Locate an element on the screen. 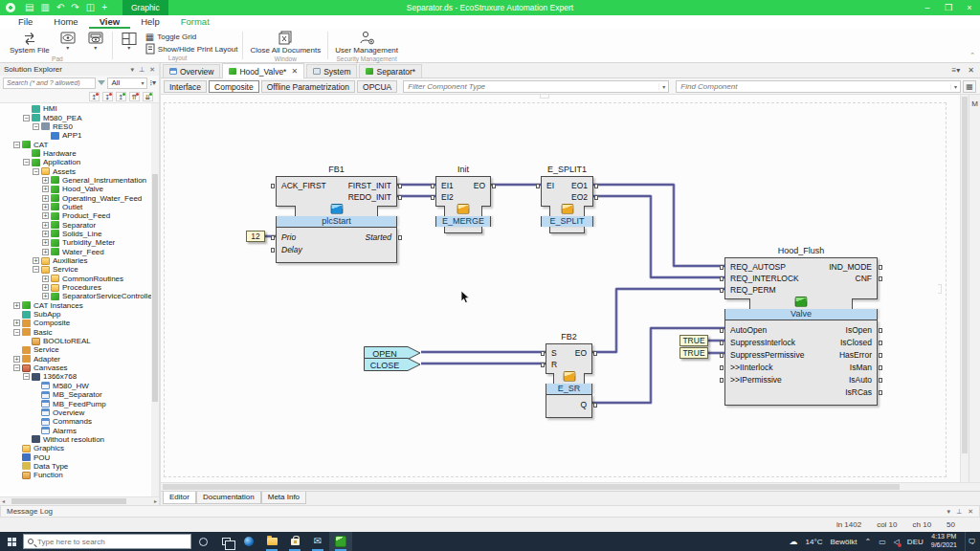 The image size is (980, 551). view-button-opcua: OPCUA is located at coordinates (377, 86).